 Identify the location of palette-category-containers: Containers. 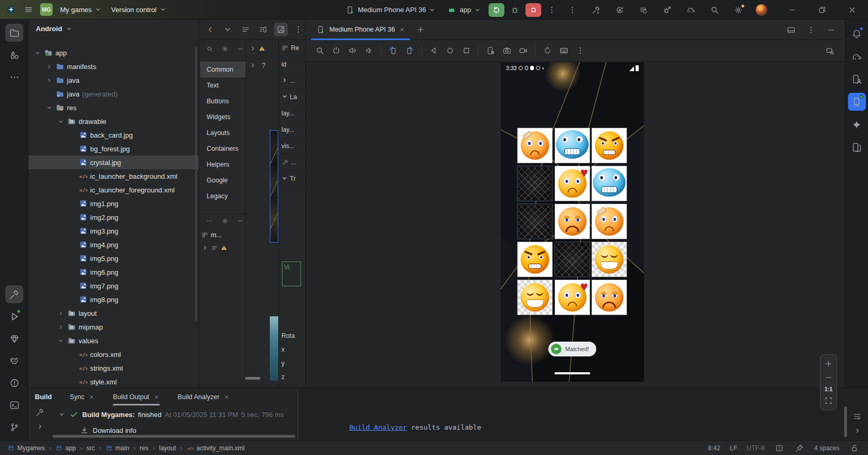
(223, 149).